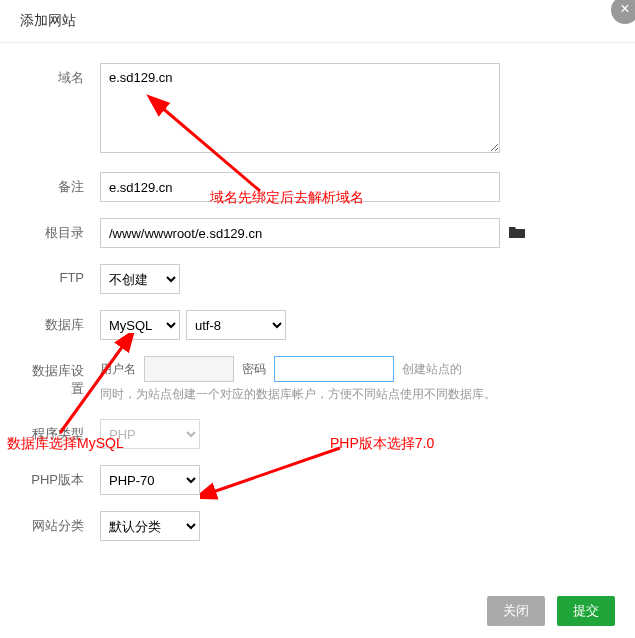  What do you see at coordinates (60, 322) in the screenshot?
I see `label-database: 数据库` at bounding box center [60, 322].